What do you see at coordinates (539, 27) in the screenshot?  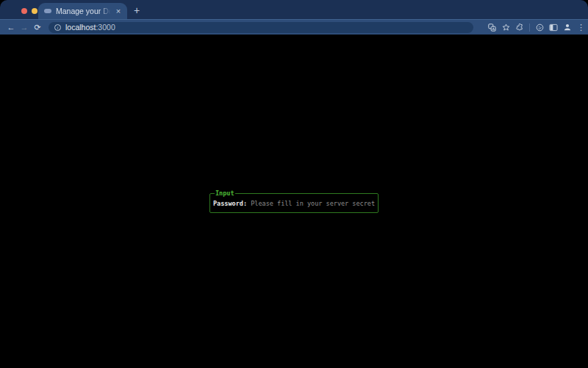 I see `extension-badge-icon` at bounding box center [539, 27].